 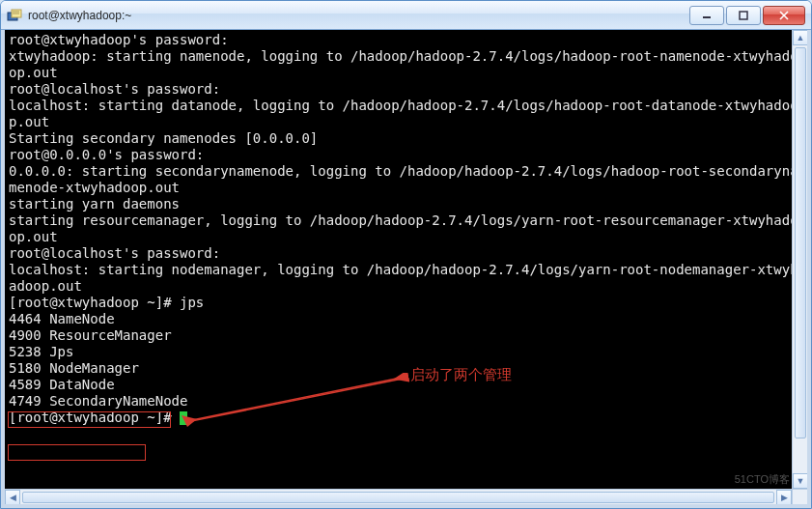 I want to click on window-controls, so click(x=747, y=15).